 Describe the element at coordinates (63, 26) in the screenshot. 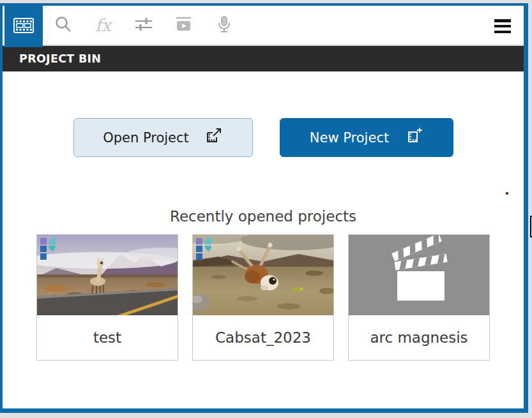

I see `search-icon` at that location.